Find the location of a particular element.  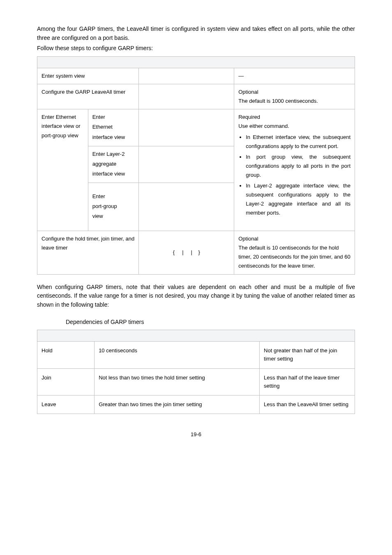

text-default: The default is 1000 centiseconds. is located at coordinates (294, 101).